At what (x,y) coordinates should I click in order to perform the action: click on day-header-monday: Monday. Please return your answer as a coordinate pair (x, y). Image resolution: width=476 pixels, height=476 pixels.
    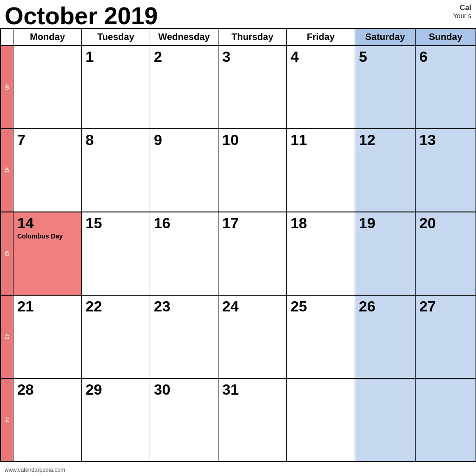
    Looking at the image, I should click on (47, 37).